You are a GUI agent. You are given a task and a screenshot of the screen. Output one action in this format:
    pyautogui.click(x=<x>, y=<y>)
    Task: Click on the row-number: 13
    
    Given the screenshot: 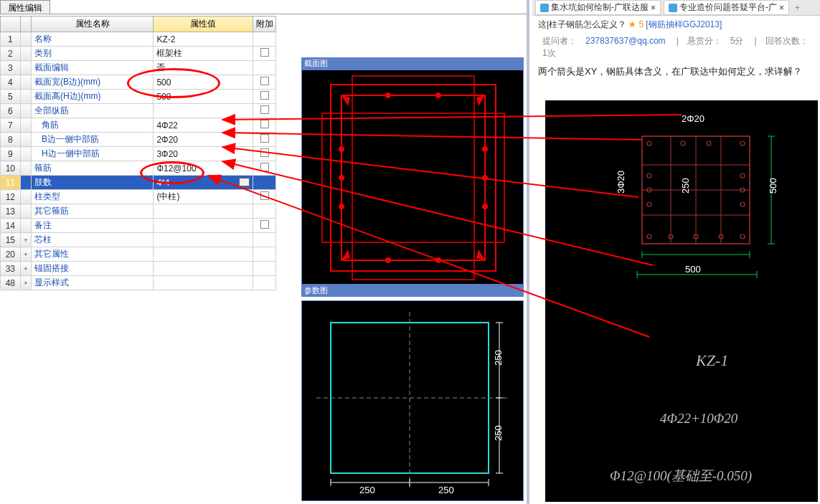 What is the action you would take?
    pyautogui.click(x=11, y=211)
    